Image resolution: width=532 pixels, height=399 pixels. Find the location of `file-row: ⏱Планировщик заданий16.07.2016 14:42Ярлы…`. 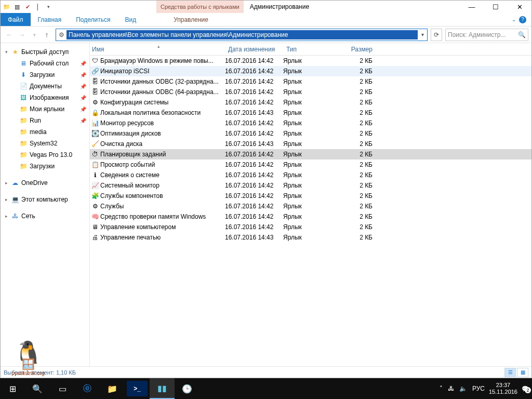

file-row: ⏱Планировщик заданий16.07.2016 14:42Ярлы… is located at coordinates (311, 154).